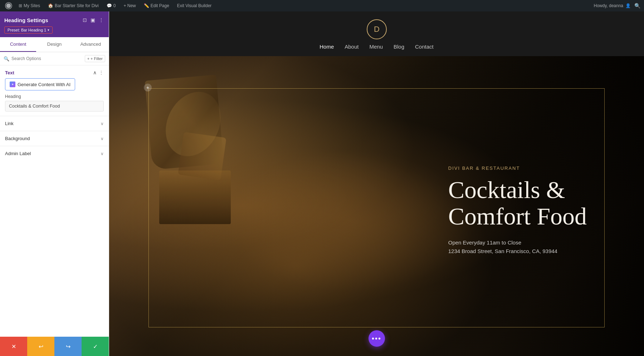 This screenshot has width=644, height=356. Describe the element at coordinates (54, 24) in the screenshot. I see `sidebar-header: Heading Settings ⊡ ▣ ⋮ Preset: Bar Headi…` at that location.